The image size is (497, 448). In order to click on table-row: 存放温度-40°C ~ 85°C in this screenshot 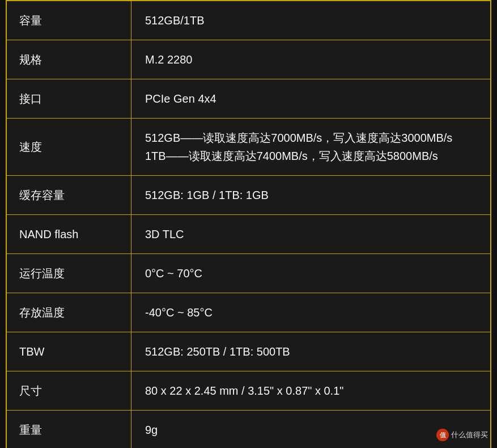, I will do `click(248, 313)`.